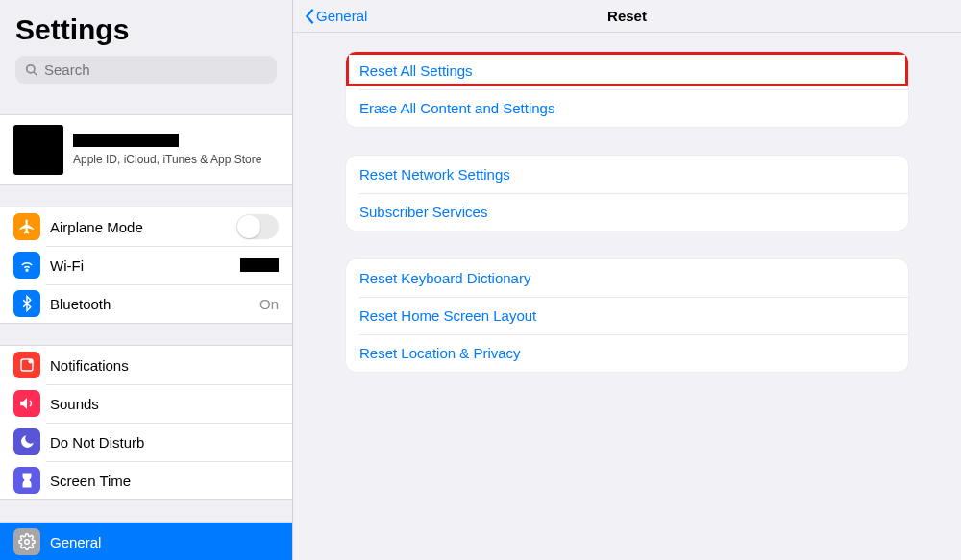 Image resolution: width=961 pixels, height=560 pixels. What do you see at coordinates (627, 353) in the screenshot?
I see `reset-location-privacy: Reset Location & Privacy` at bounding box center [627, 353].